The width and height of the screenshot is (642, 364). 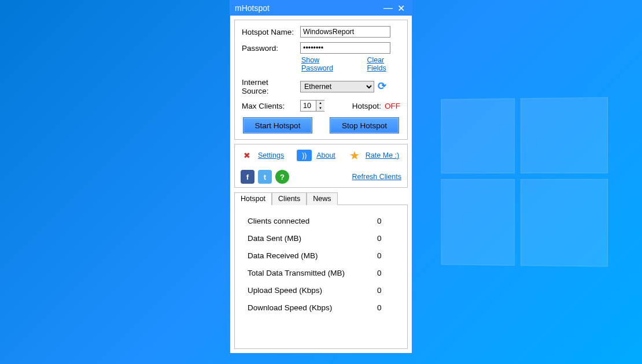 I want to click on show-password-link: Show Password, so click(x=324, y=64).